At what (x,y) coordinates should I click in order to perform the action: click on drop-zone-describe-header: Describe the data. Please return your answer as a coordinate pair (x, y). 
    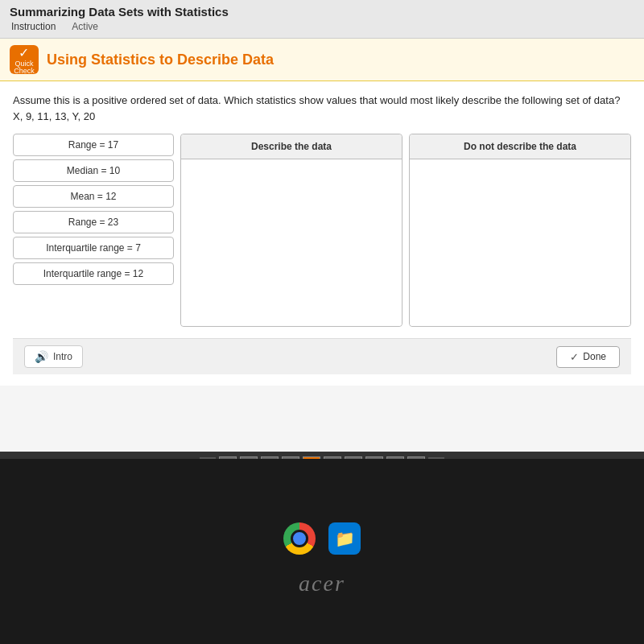
    Looking at the image, I should click on (291, 147).